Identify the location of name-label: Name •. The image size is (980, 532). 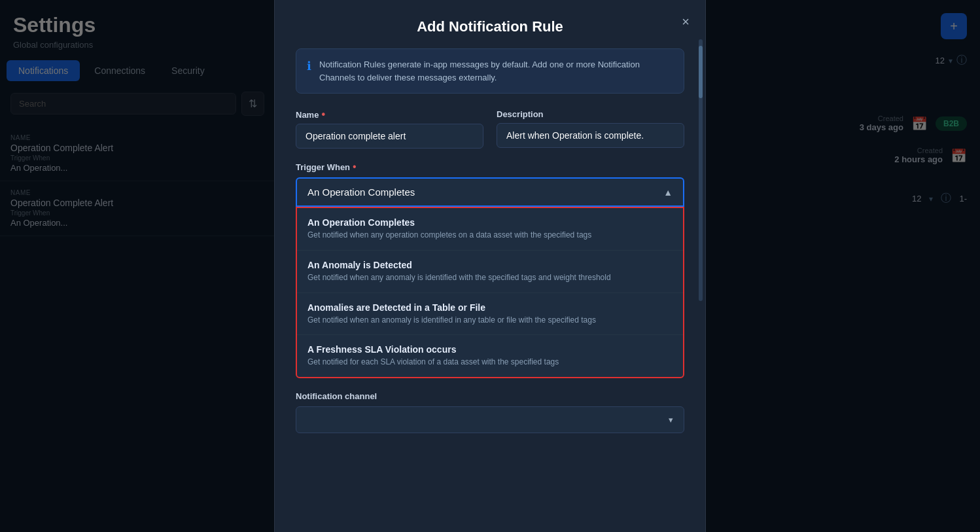
(390, 115).